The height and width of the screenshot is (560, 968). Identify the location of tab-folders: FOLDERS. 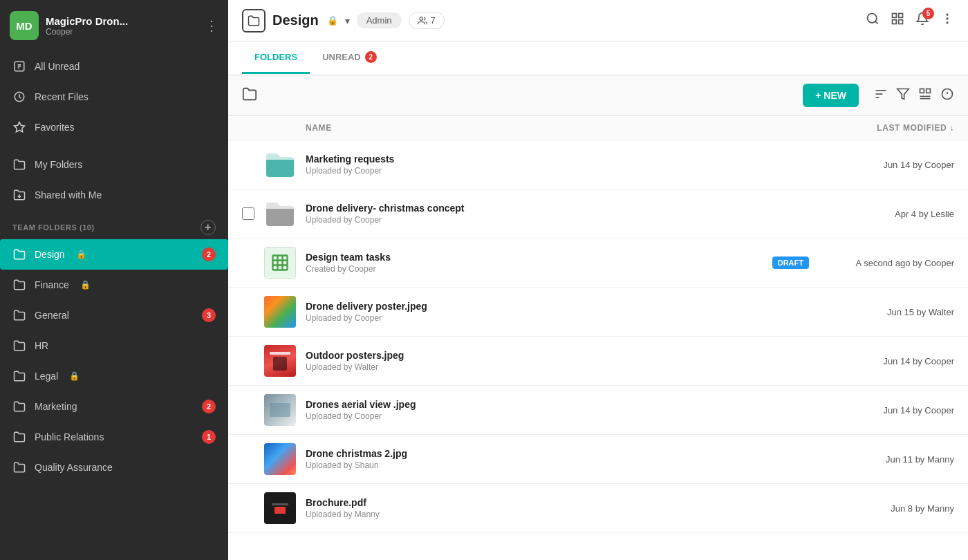
(276, 58).